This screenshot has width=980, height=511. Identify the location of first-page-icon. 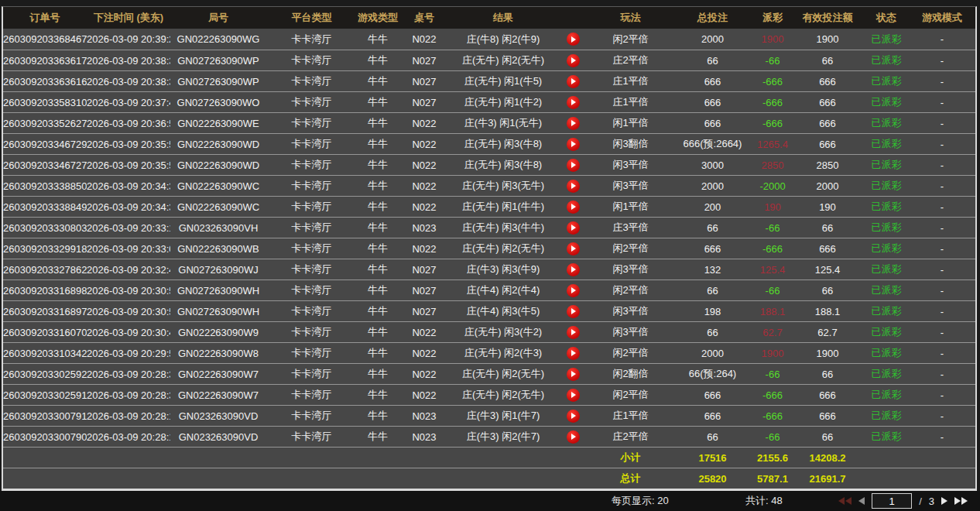
(845, 501).